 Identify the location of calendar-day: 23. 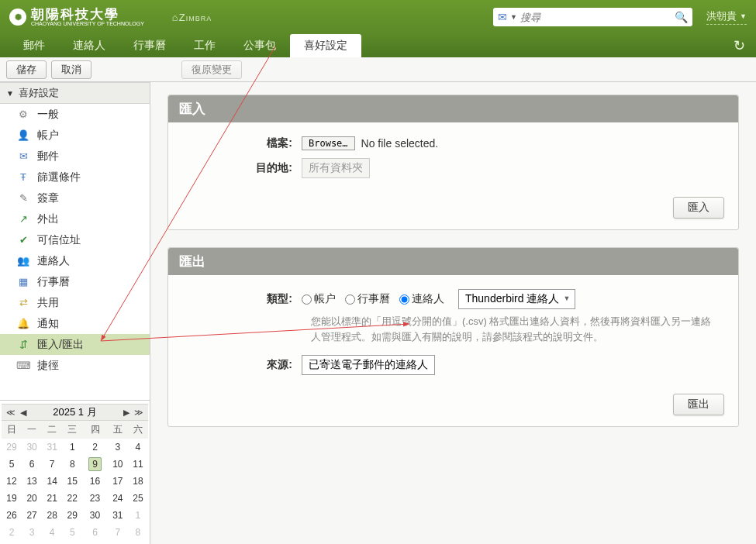
(95, 498).